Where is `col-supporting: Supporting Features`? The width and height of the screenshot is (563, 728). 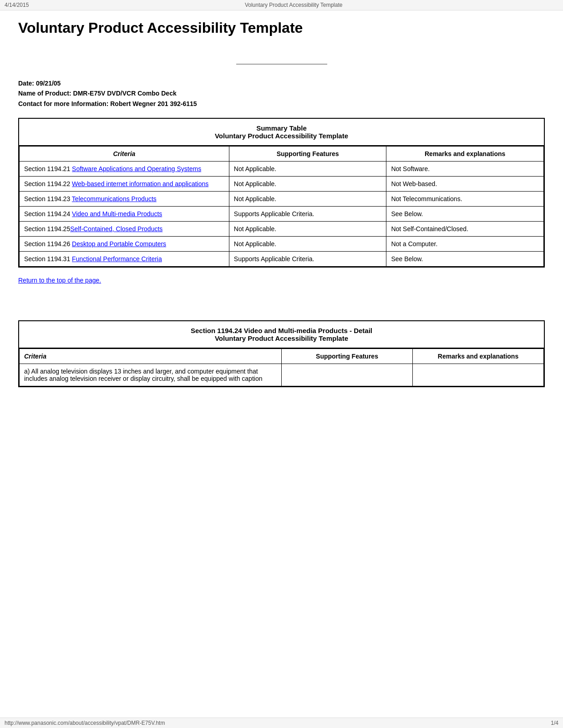 col-supporting: Supporting Features is located at coordinates (308, 154).